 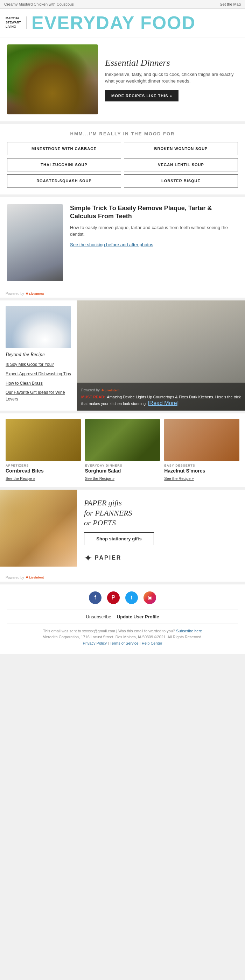 I want to click on dental-ad-content: Simple Trick To Easily Remove Plaque, Ta…, so click(x=154, y=226).